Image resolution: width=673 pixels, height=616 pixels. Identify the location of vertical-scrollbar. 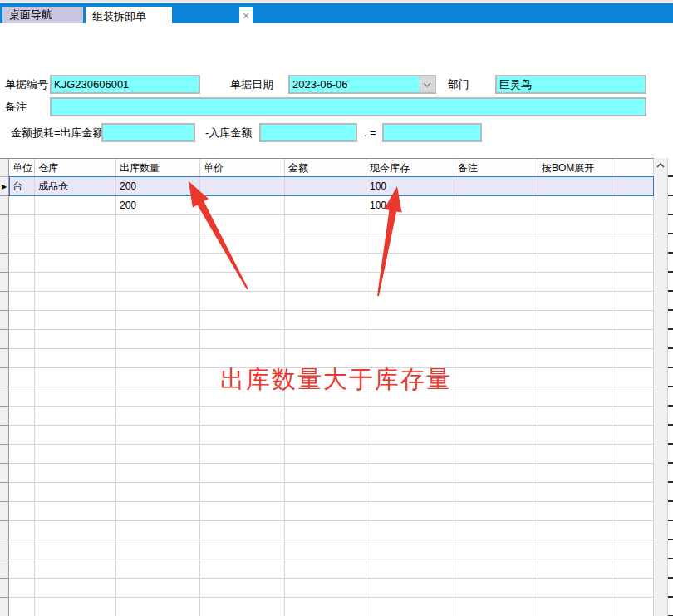
(661, 387).